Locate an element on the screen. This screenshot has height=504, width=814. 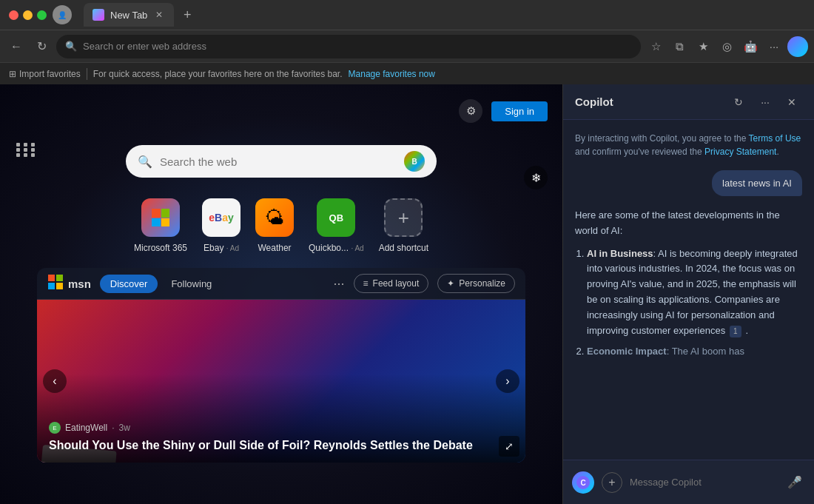
tos-prefix: By interacting with Copilot, you agree t… is located at coordinates (662, 138).